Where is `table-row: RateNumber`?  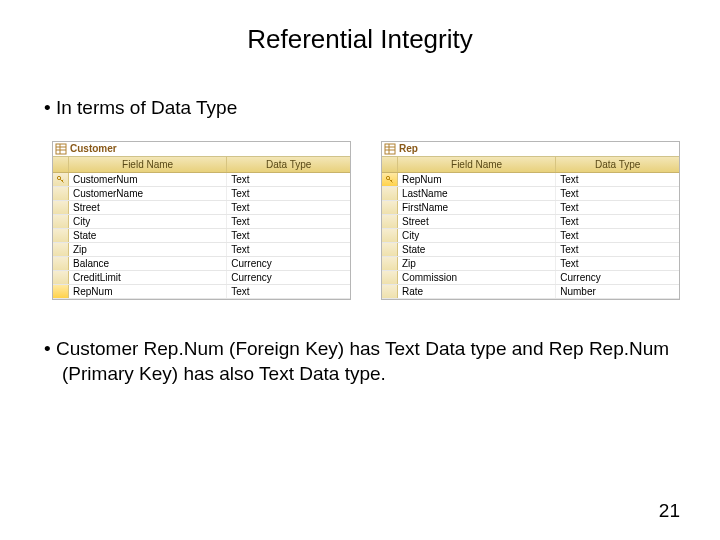 table-row: RateNumber is located at coordinates (530, 292).